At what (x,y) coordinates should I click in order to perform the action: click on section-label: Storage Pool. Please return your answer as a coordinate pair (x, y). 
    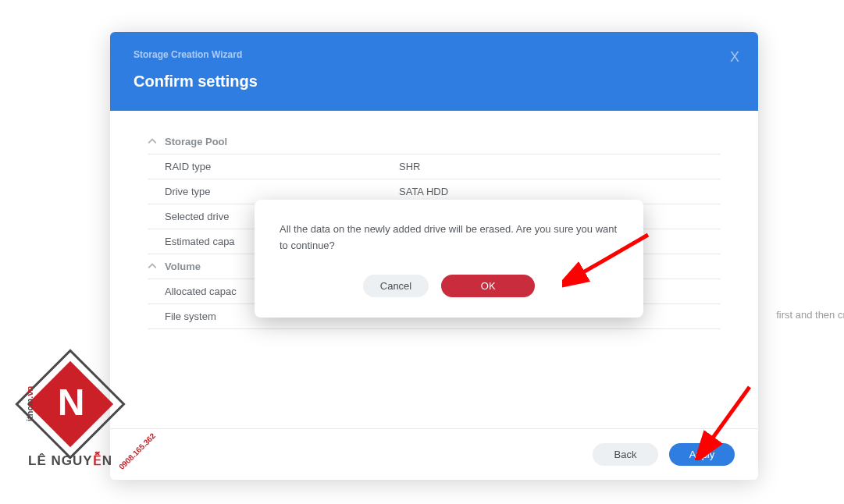
    Looking at the image, I should click on (196, 142).